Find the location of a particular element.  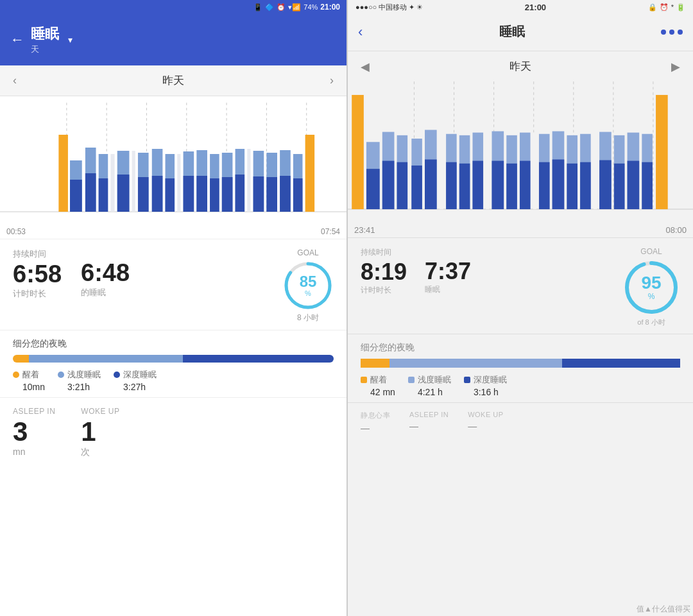

deep-value: 3:27h is located at coordinates (135, 387).